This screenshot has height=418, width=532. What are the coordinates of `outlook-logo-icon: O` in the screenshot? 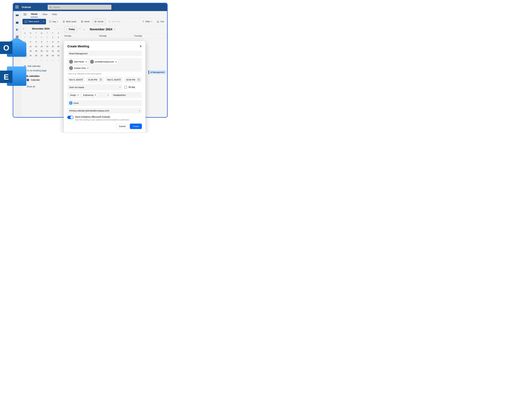 It's located at (14, 48).